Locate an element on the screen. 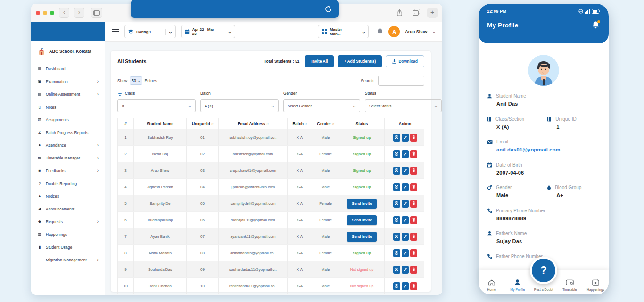 This screenshot has width=644, height=302. status-bar: 12:09 PM is located at coordinates (544, 11).